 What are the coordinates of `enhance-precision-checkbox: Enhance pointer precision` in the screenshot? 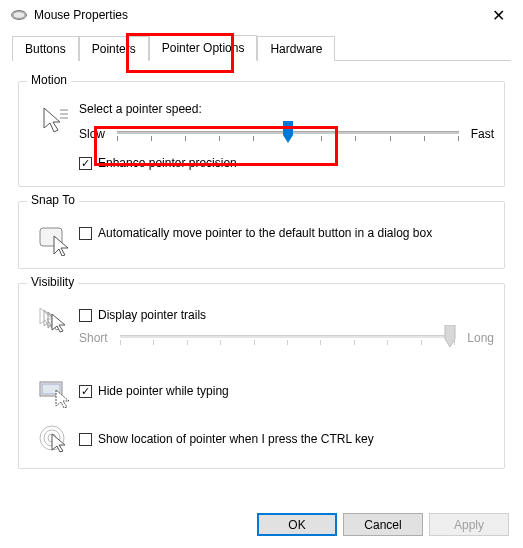 It's located at (286, 163).